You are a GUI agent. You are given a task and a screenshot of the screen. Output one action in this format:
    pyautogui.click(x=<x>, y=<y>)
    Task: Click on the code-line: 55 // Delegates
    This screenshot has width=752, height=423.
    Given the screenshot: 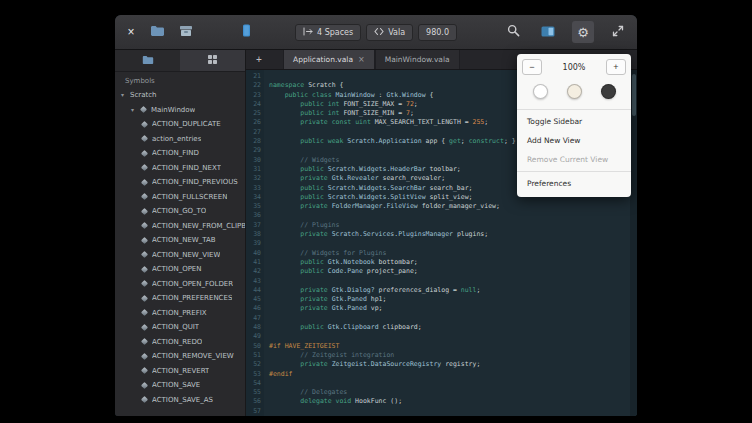 What is the action you would take?
    pyautogui.click(x=442, y=392)
    